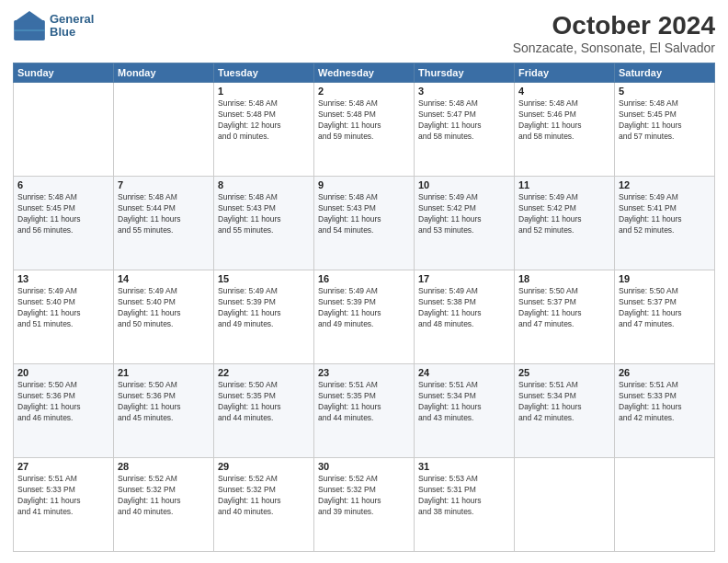 This screenshot has height=563, width=728. Describe the element at coordinates (264, 402) in the screenshot. I see `day-info: Sunrise: 5:50 AM Sunset: 5:35 PM Dayligh…` at that location.